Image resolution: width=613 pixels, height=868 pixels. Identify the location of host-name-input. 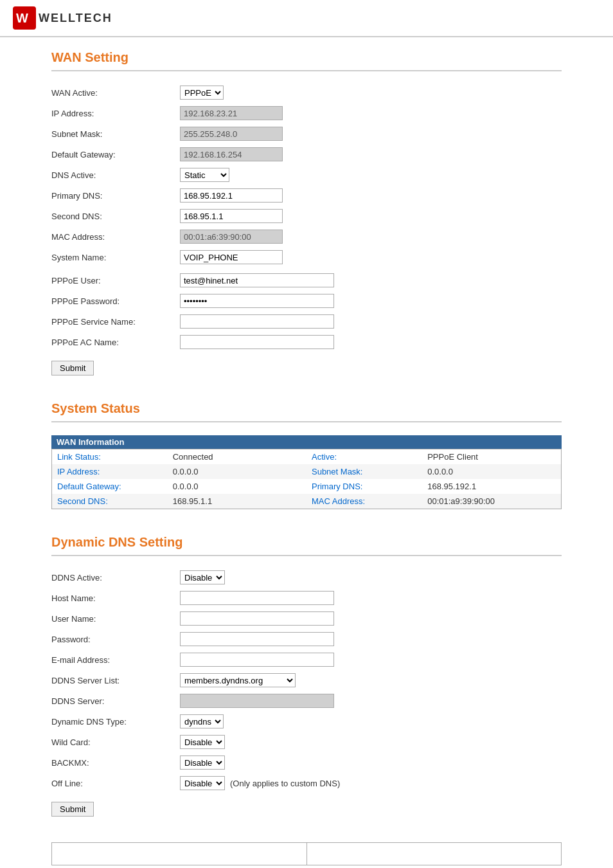
(257, 598).